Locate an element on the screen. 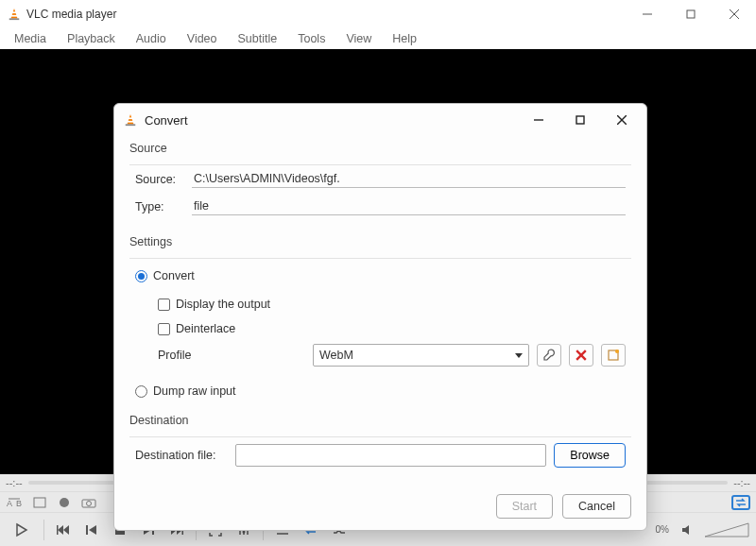  menu-audio: Audio is located at coordinates (151, 39).